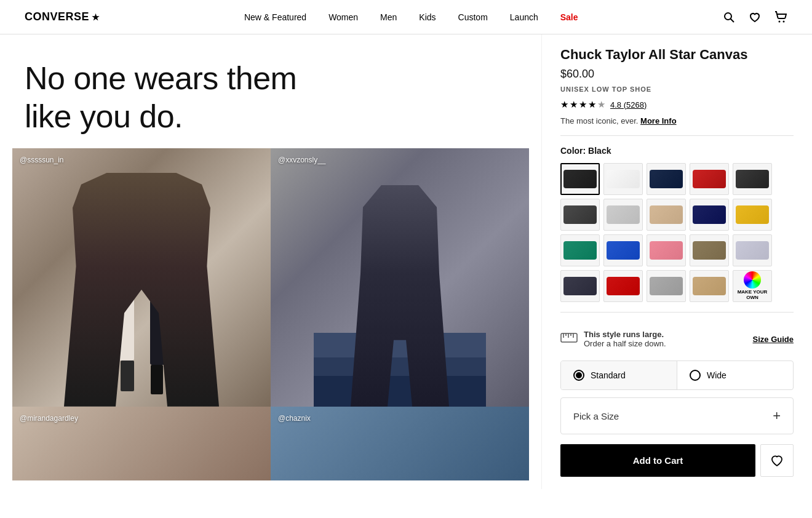 This screenshot has width=812, height=518. I want to click on add-to-cart-row: Add to Cart, so click(677, 460).